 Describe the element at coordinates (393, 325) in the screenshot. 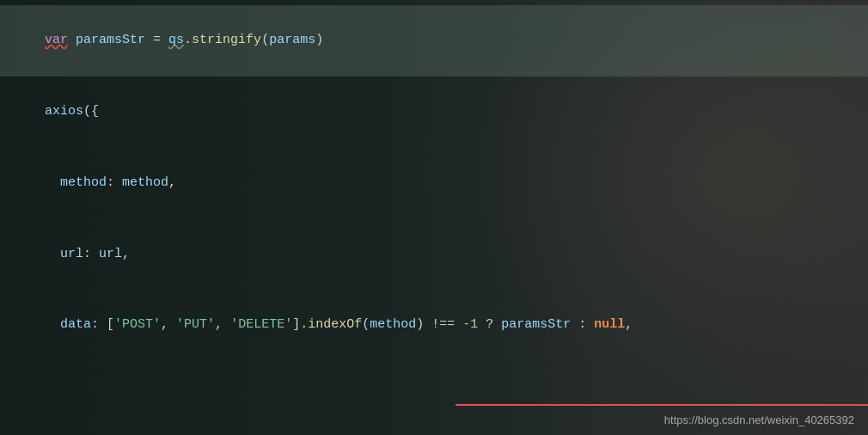

I see `val-method2: method` at that location.